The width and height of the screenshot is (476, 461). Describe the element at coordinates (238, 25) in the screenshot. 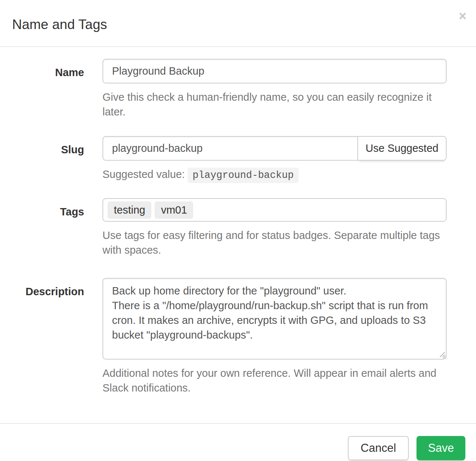

I see `dialog-title: Name and Tags` at that location.